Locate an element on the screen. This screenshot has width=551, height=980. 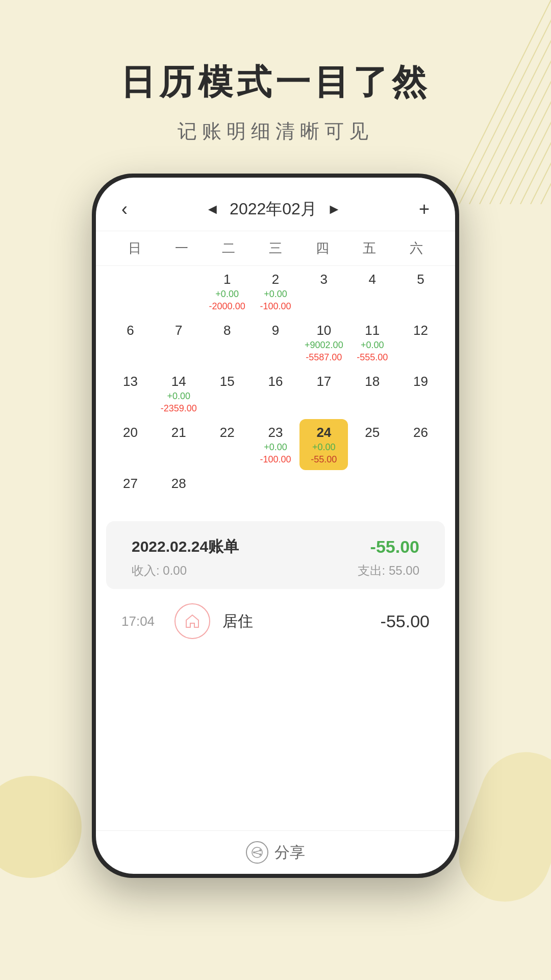
day-number: 17 is located at coordinates (323, 381).